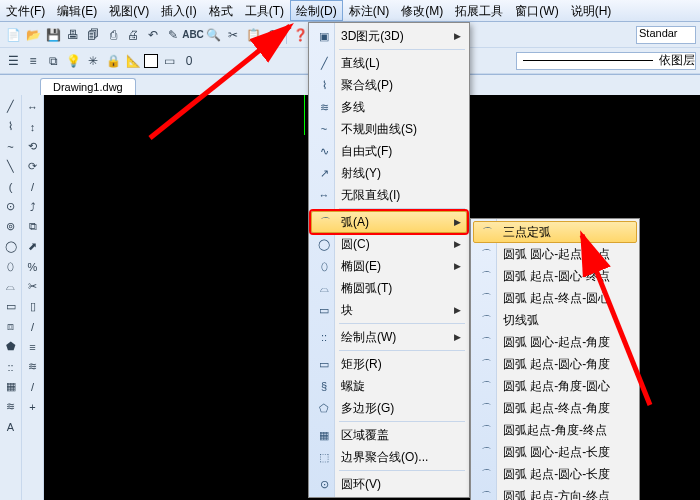 Image resolution: width=700 pixels, height=500 pixels. Describe the element at coordinates (536, 10) in the screenshot. I see `menu-窗口w: 窗口(W)` at that location.